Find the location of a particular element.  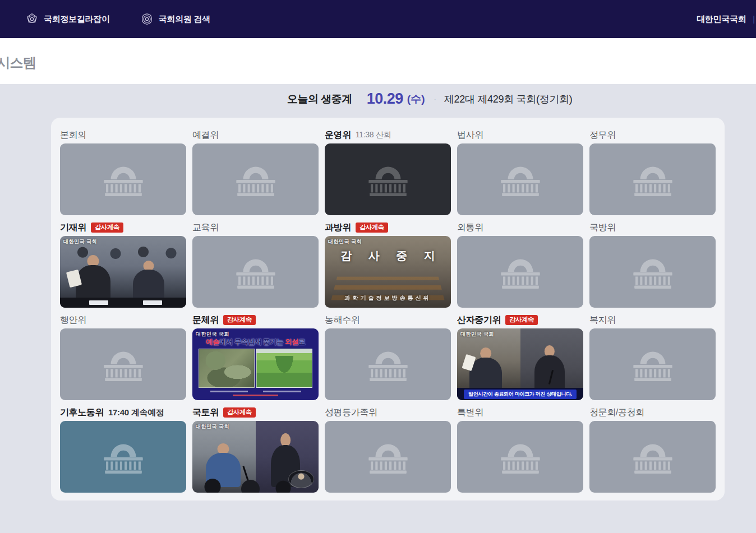

committee-label: 과방위 is located at coordinates (338, 228).